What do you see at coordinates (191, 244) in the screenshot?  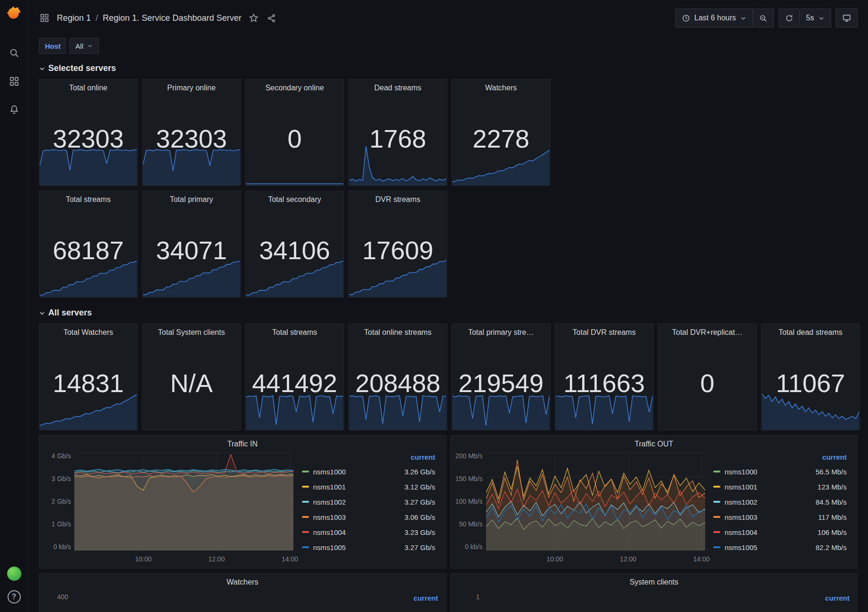 I see `stat-panel-total-primary: Total primary 34071` at bounding box center [191, 244].